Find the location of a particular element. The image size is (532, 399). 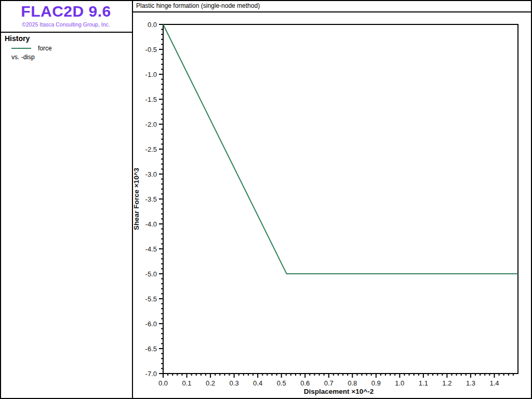

x-tick-label: 1.2 is located at coordinates (447, 383).